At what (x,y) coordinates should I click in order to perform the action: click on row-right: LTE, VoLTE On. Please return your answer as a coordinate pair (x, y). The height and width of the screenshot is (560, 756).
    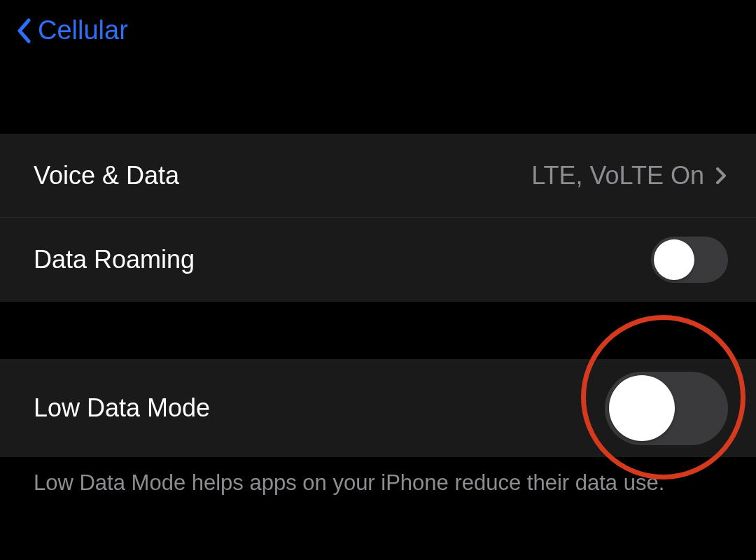
    Looking at the image, I should click on (630, 176).